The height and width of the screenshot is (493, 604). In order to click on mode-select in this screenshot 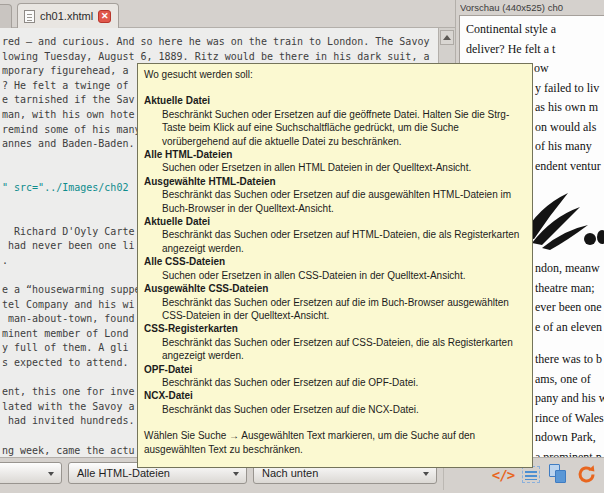, I will do `click(31, 473)`.